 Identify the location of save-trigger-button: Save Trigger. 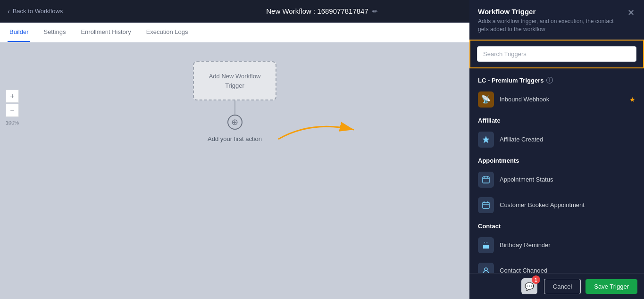
(611, 287).